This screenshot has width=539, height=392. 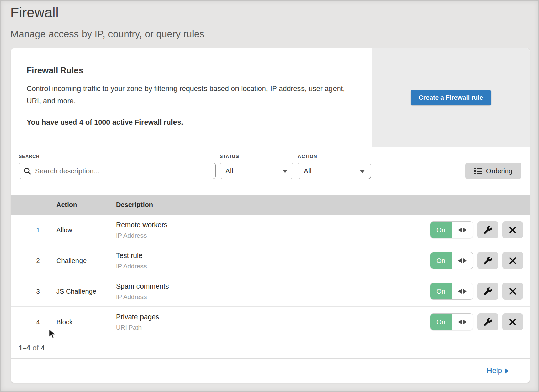 What do you see at coordinates (24, 348) in the screenshot?
I see `pagination-range: 1–4` at bounding box center [24, 348].